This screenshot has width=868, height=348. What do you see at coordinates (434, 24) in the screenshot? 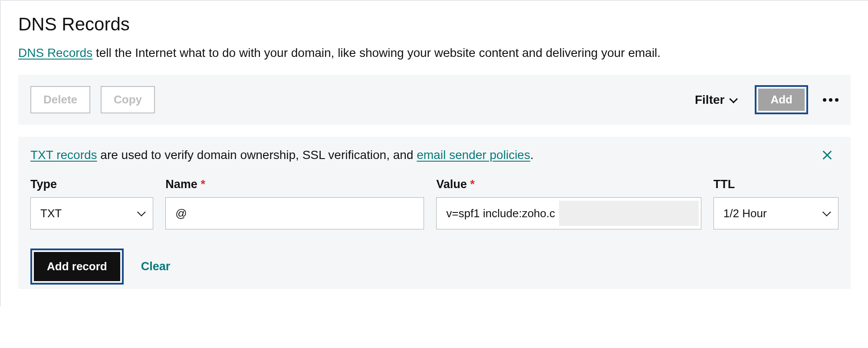
I see `page-title: DNS Records` at bounding box center [434, 24].